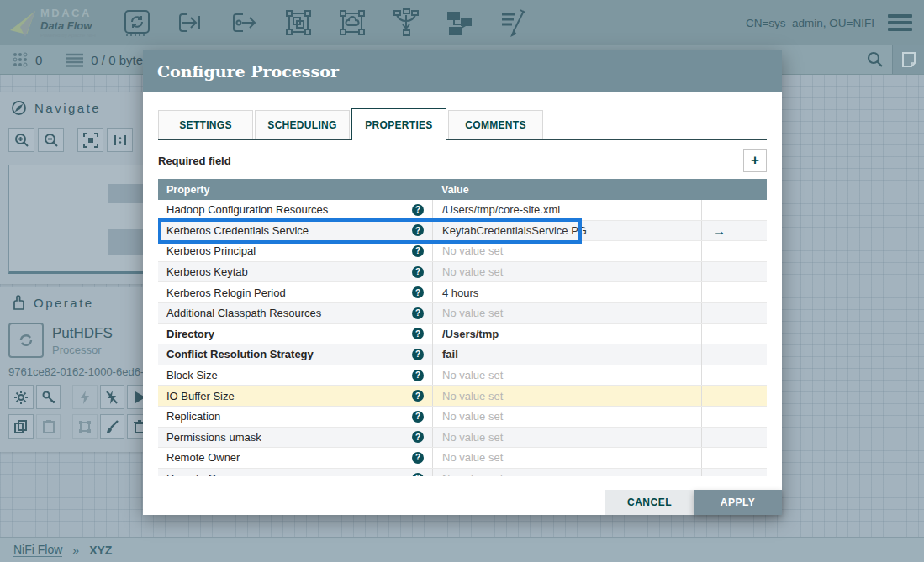 The height and width of the screenshot is (562, 924). Describe the element at coordinates (462, 252) in the screenshot. I see `property-row: Kerberos Principal ? No value set →` at that location.